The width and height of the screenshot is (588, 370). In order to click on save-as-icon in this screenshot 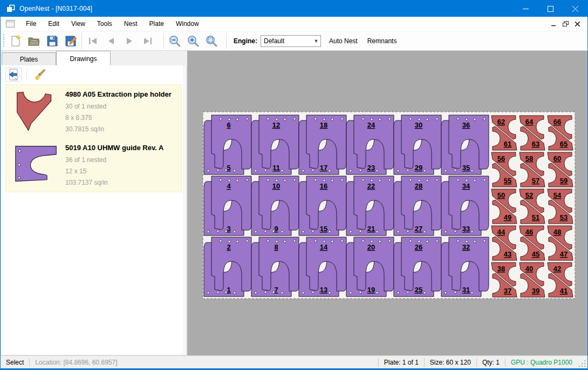, I will do `click(71, 41)`.